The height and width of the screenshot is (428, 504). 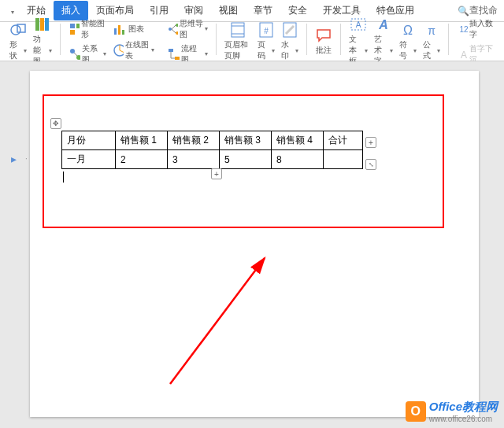 What do you see at coordinates (194, 160) in the screenshot?
I see `cell: 3` at bounding box center [194, 160].